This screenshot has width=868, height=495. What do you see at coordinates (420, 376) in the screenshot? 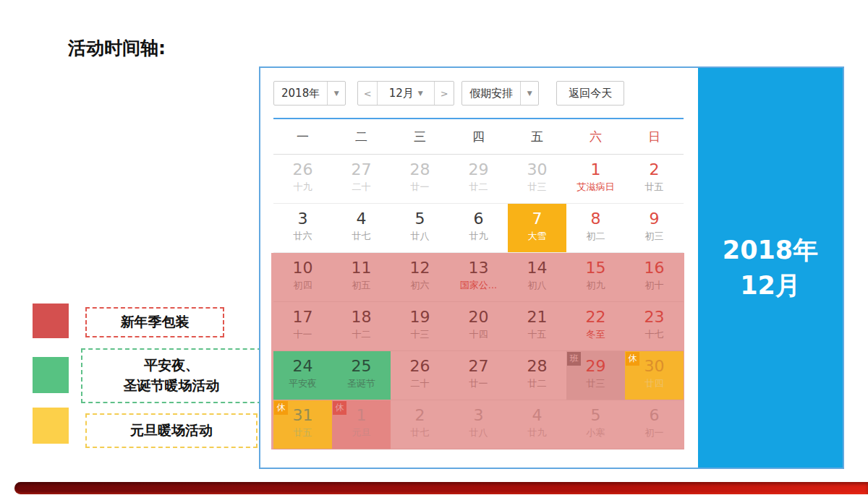
I see `calendar-day-cell: 26二十` at bounding box center [420, 376].